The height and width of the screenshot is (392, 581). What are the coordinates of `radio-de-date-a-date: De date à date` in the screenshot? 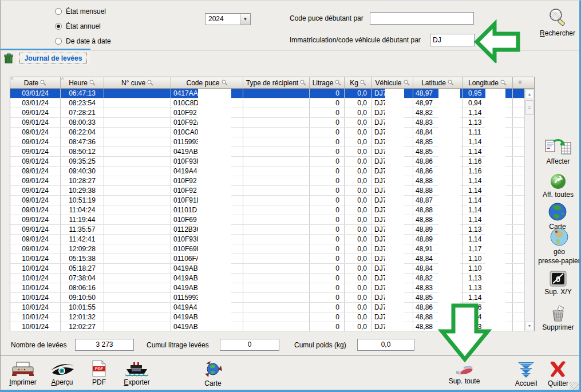 It's located at (83, 41).